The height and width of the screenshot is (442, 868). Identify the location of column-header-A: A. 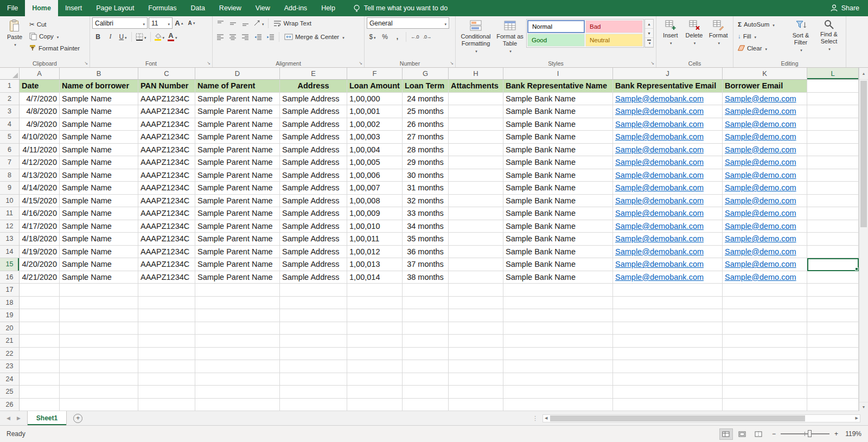
(40, 74).